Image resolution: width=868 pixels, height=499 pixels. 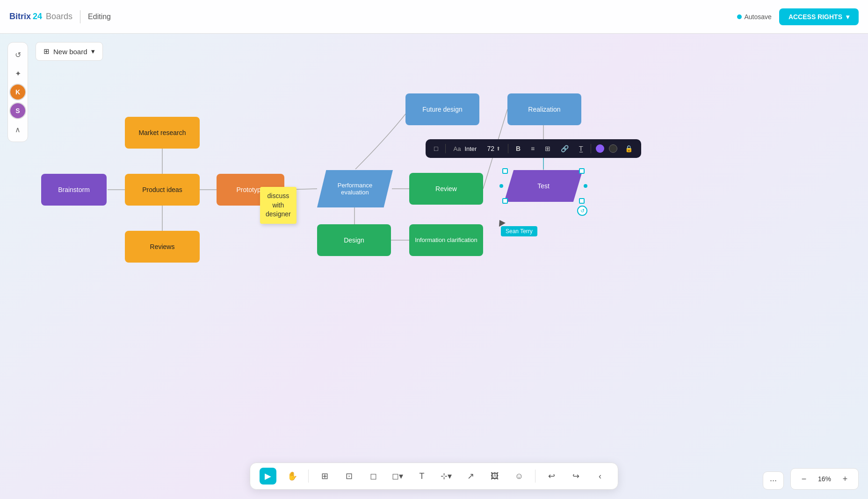 I want to click on autosave-dot, so click(x=739, y=17).